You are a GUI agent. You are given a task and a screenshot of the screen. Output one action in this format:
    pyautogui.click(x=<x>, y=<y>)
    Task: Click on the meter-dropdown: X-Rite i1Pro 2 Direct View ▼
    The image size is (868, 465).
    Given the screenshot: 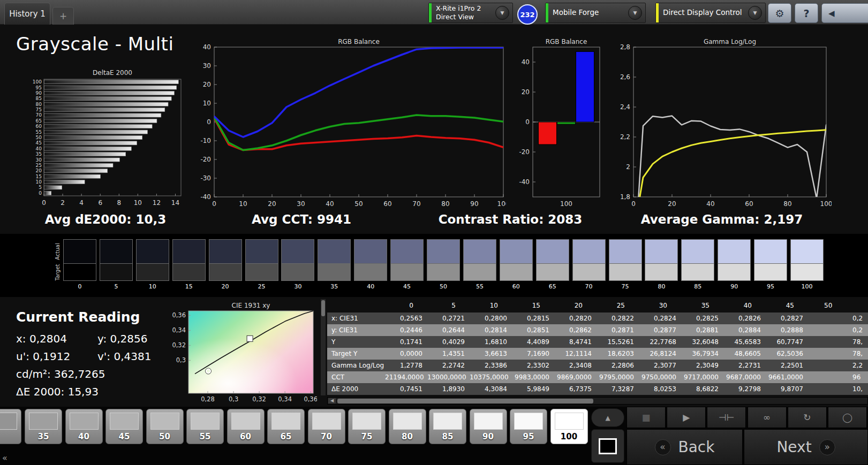 What is the action you would take?
    pyautogui.click(x=471, y=13)
    